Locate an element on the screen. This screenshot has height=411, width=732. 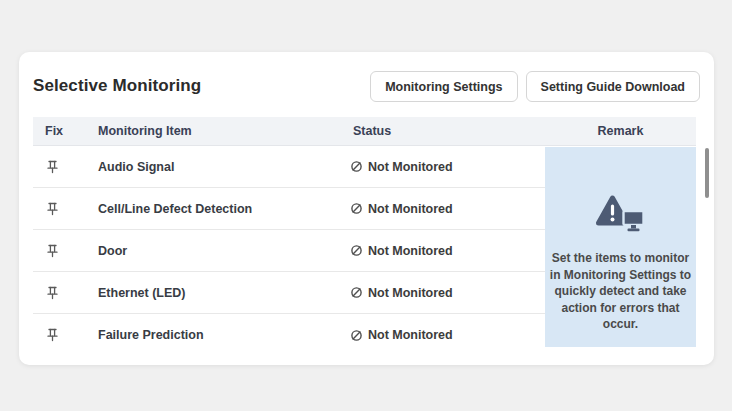
table-header-row: Fix Monitoring Item Status Remark is located at coordinates (364, 132).